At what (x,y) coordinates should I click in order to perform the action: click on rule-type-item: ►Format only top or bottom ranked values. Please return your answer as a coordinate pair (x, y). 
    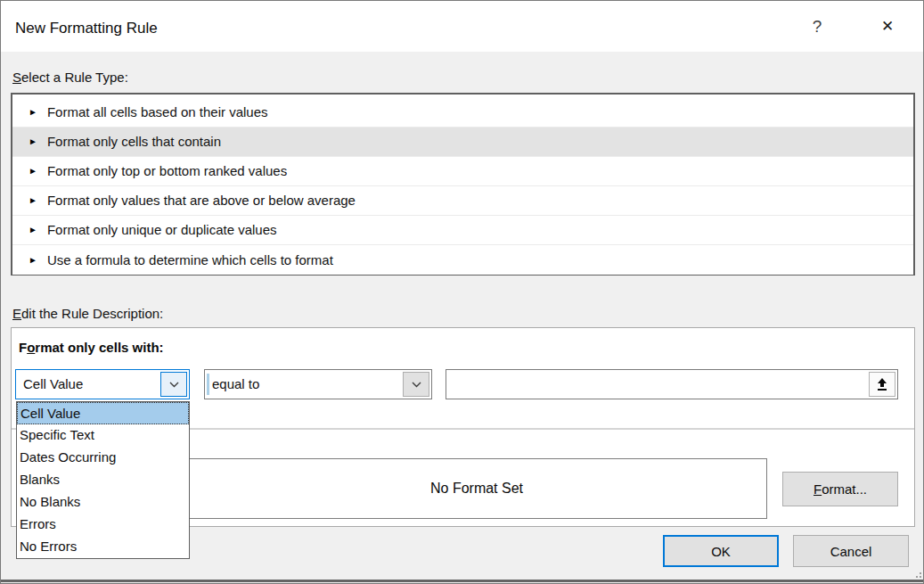
    Looking at the image, I should click on (463, 171).